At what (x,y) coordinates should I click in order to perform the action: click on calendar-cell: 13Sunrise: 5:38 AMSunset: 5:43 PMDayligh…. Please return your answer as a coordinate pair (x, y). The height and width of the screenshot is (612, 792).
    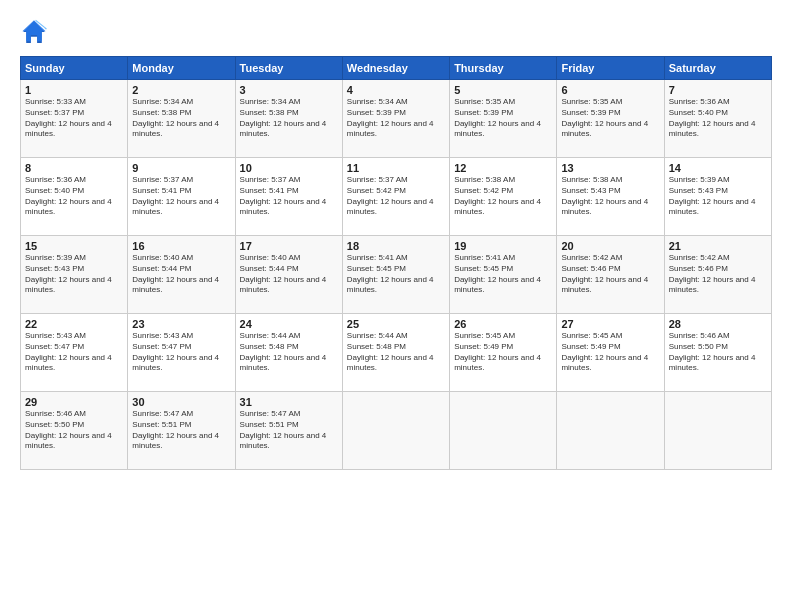
    Looking at the image, I should click on (610, 197).